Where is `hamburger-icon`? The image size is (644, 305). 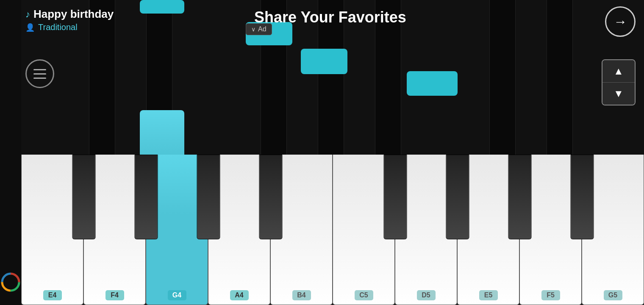 hamburger-icon is located at coordinates (40, 74).